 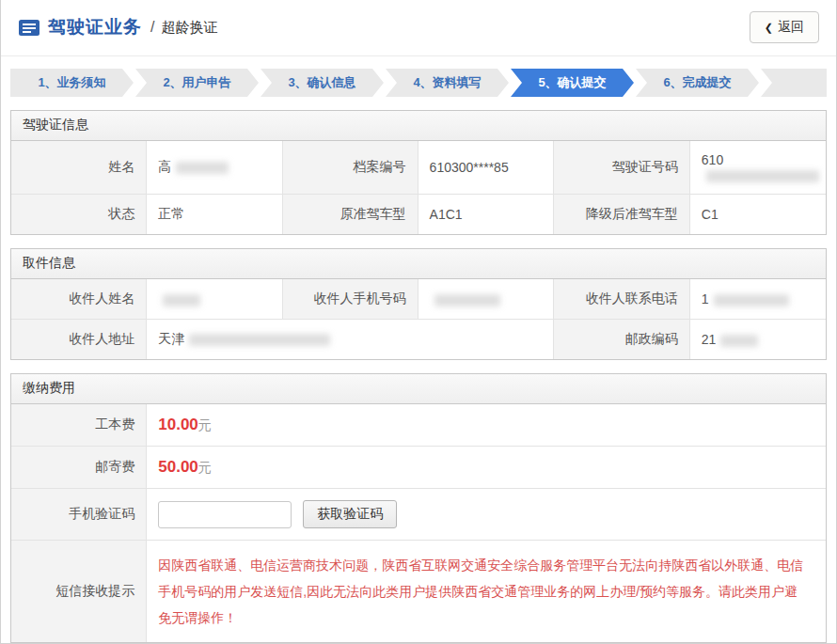 I want to click on fee-amount: 50.00, so click(x=179, y=466).